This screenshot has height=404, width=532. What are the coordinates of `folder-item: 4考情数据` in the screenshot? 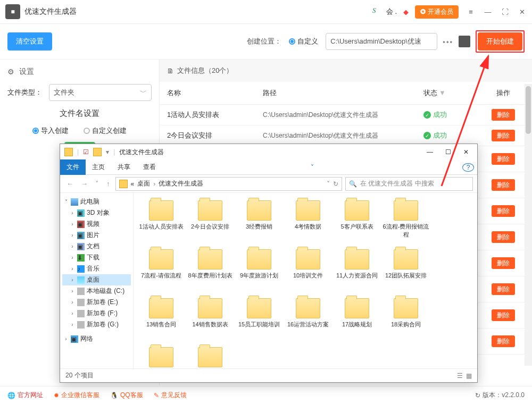 It's located at (308, 223).